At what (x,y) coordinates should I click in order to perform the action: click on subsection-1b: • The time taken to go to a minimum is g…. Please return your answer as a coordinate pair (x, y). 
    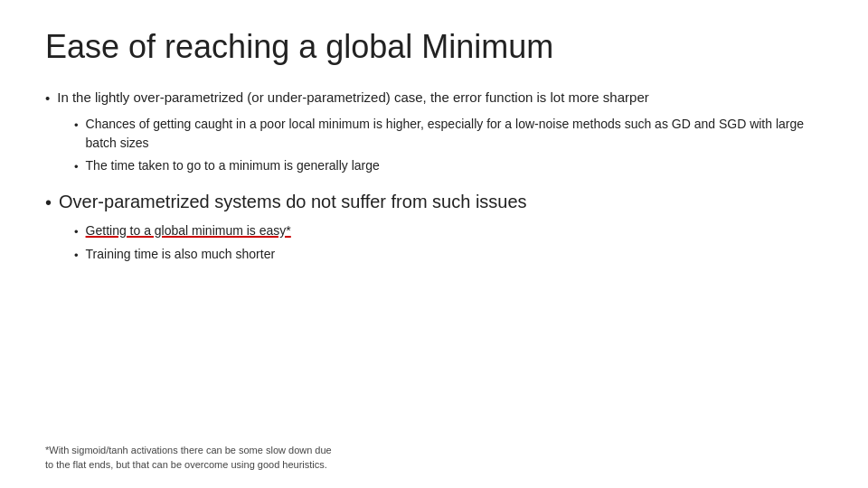
    Looking at the image, I should click on (448, 166).